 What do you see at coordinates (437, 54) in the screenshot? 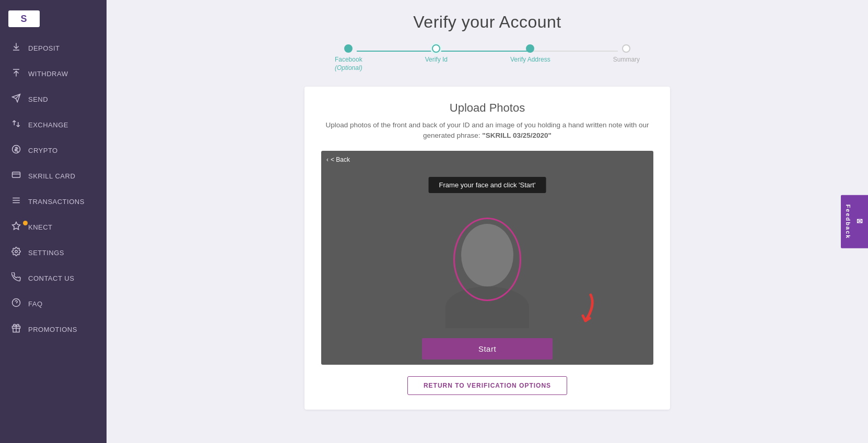
I see `step-verify-id: Verify Id` at bounding box center [437, 54].